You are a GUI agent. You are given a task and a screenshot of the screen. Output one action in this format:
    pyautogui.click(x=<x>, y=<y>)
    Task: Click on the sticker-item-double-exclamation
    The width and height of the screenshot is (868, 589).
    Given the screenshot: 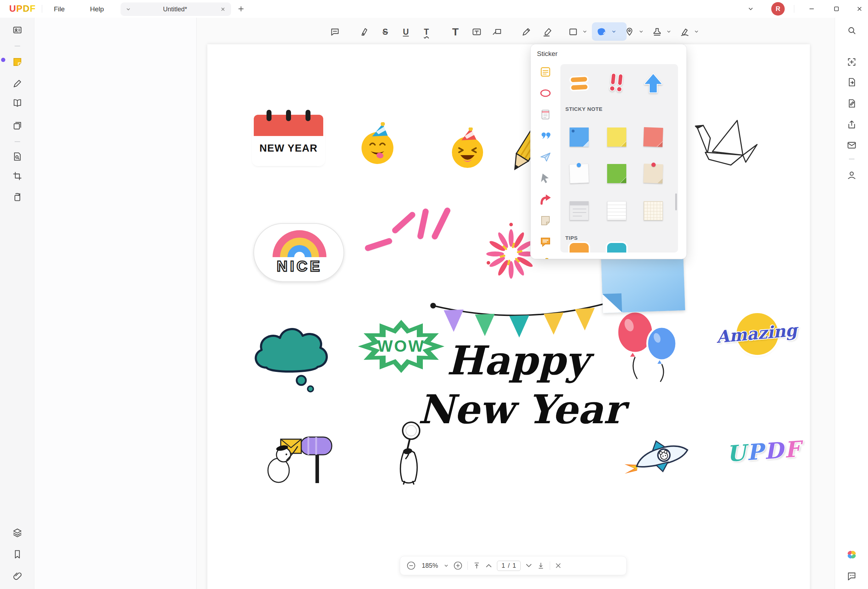 What is the action you would take?
    pyautogui.click(x=617, y=83)
    